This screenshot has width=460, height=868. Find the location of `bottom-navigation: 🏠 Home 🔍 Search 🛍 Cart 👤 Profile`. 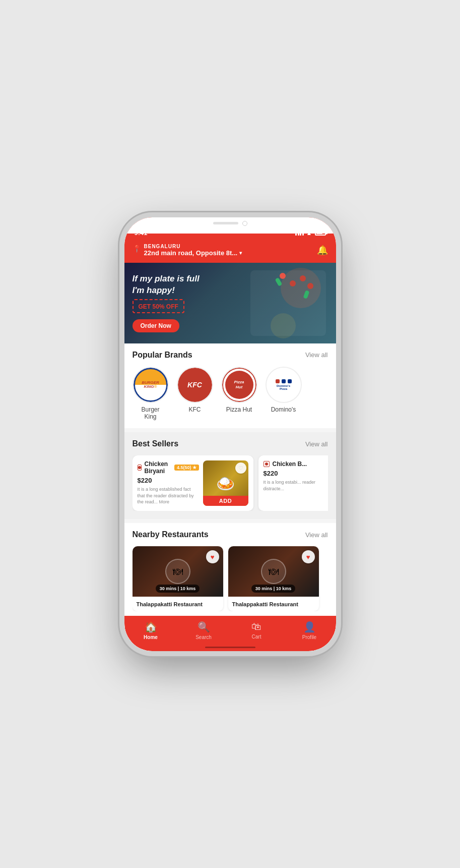

bottom-navigation: 🏠 Home 🔍 Search 🛍 Cart 👤 Profile is located at coordinates (230, 633).